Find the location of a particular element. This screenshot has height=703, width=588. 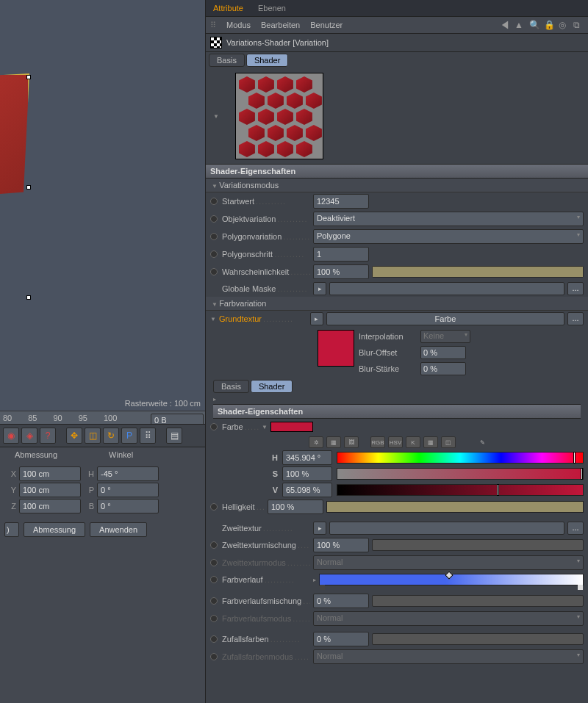

rgb-button: RGB is located at coordinates (378, 442).